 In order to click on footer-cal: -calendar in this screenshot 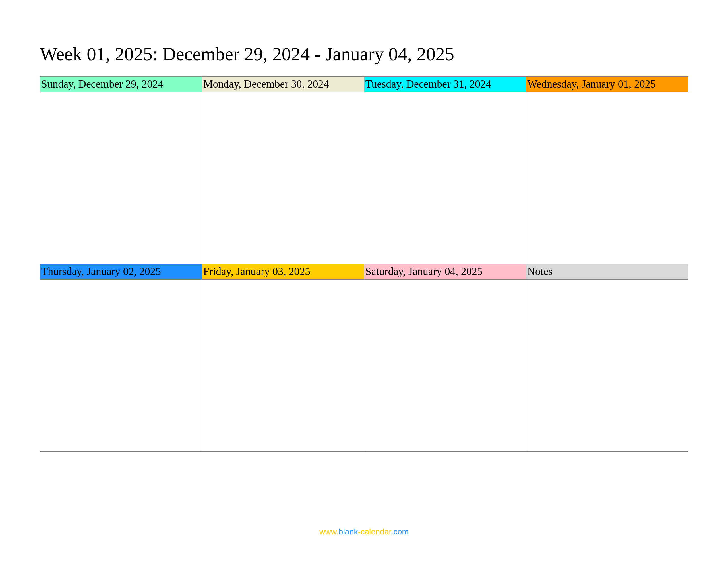, I will do `click(375, 532)`.